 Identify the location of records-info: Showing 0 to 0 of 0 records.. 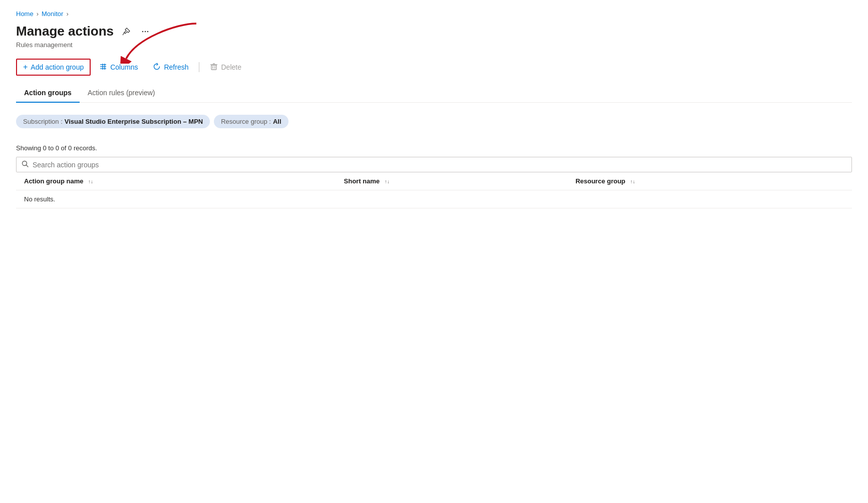
(434, 148).